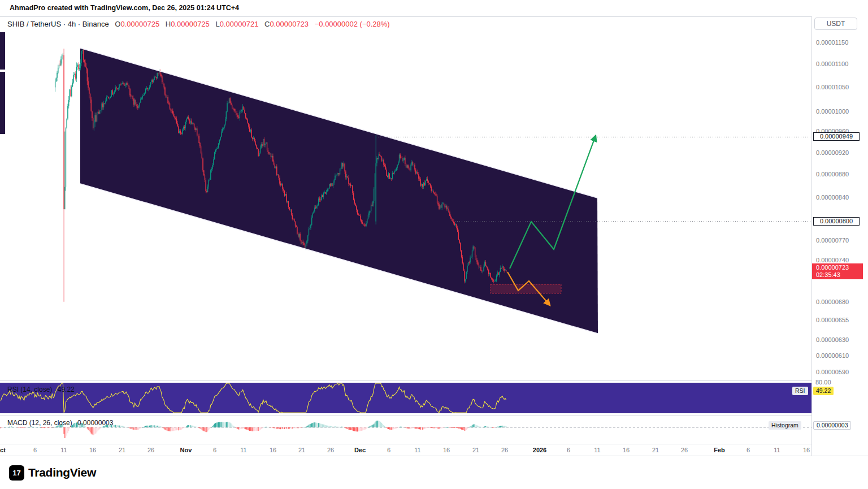  What do you see at coordinates (837, 271) in the screenshot?
I see `current-price-label: 0.0000072302:35:43` at bounding box center [837, 271].